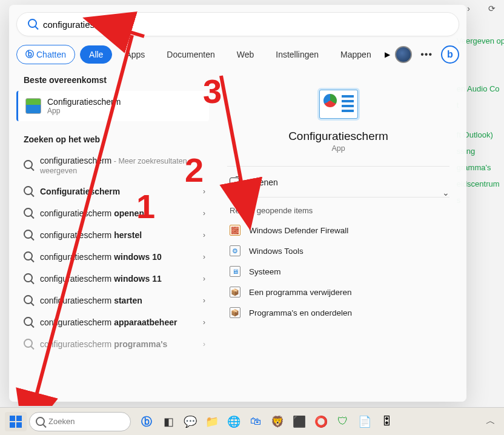 The image size is (504, 435). Describe the element at coordinates (135, 55) in the screenshot. I see `tab-apps: Apps` at that location.